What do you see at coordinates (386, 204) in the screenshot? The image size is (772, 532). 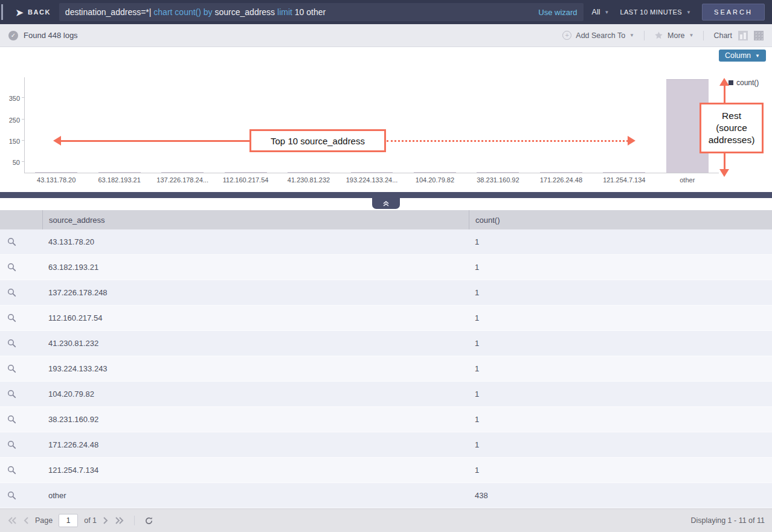 I see `double-chevron-up-icon` at bounding box center [386, 204].